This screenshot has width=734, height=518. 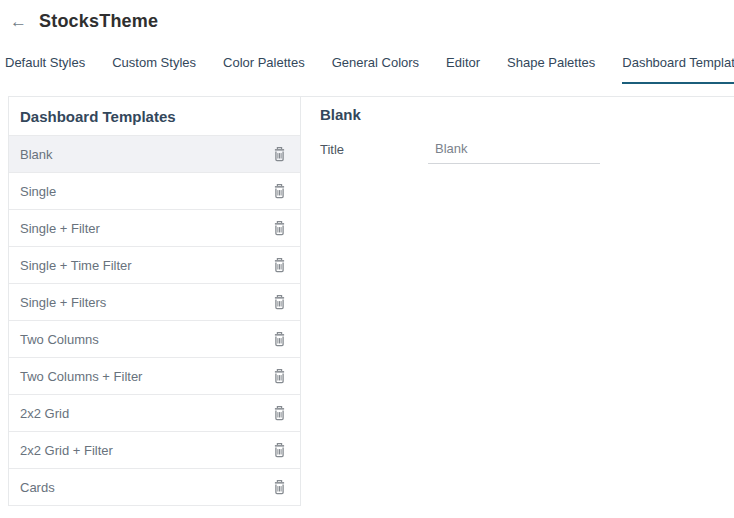 What do you see at coordinates (154, 154) in the screenshot?
I see `list-item-blank: Blank` at bounding box center [154, 154].